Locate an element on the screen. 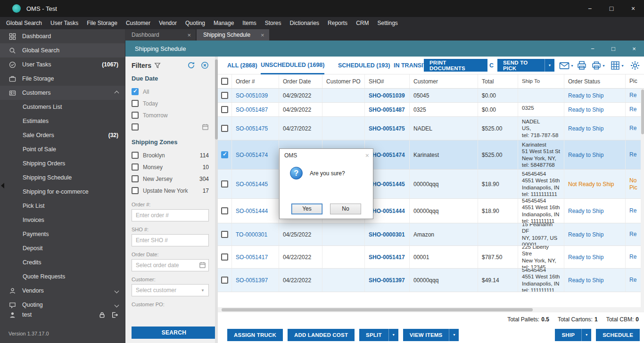  no-button: No is located at coordinates (346, 209).